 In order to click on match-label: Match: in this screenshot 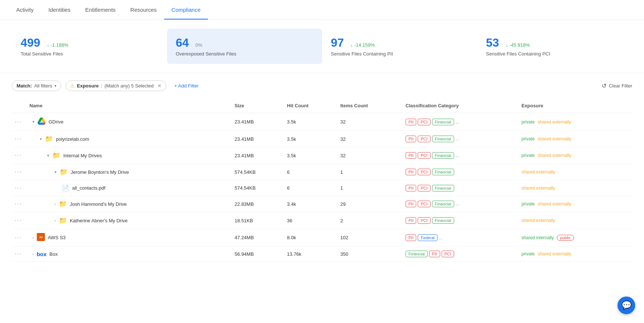, I will do `click(24, 86)`.